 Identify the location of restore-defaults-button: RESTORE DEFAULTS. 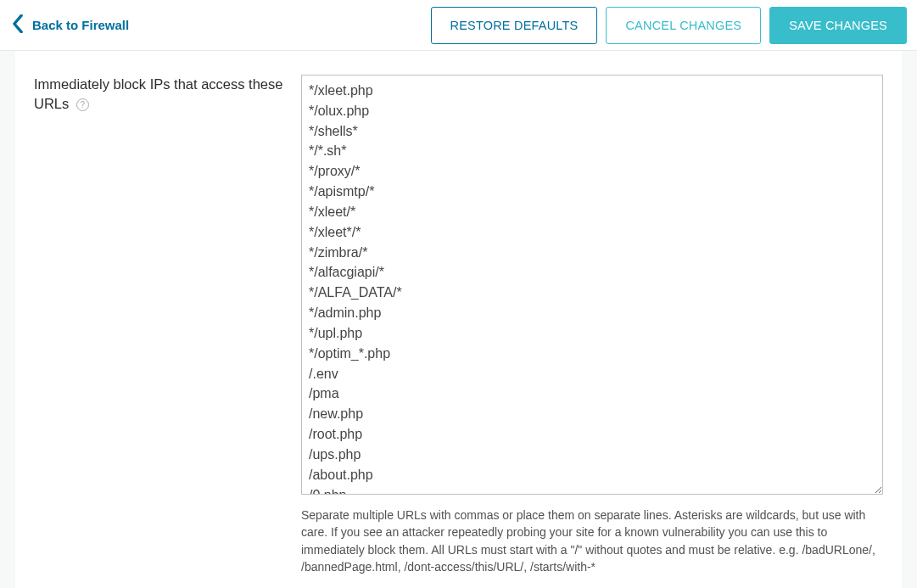
(514, 25).